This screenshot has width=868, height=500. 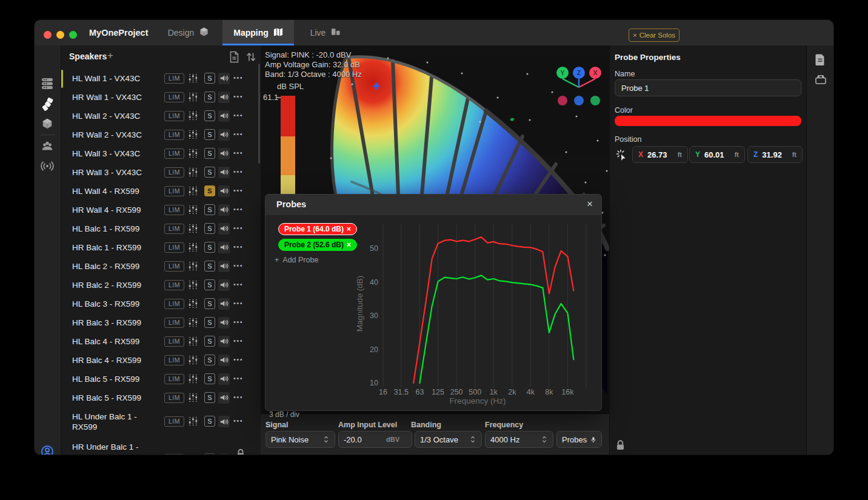 What do you see at coordinates (47, 124) in the screenshot?
I see `object-cube-icon` at bounding box center [47, 124].